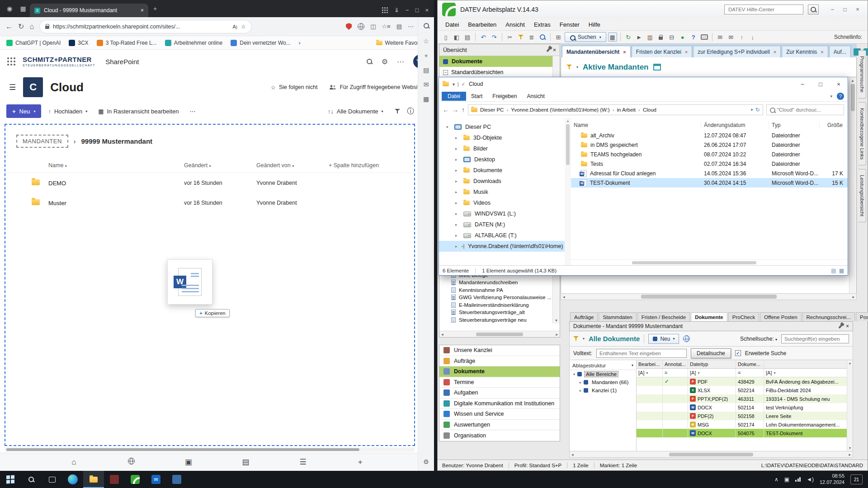 The height and width of the screenshot is (488, 868). Describe the element at coordinates (505, 246) in the screenshot. I see `tree-item-home-drive: ▸Yvonne.Drabent (\\intern\dfs01\Home) (W…` at that location.